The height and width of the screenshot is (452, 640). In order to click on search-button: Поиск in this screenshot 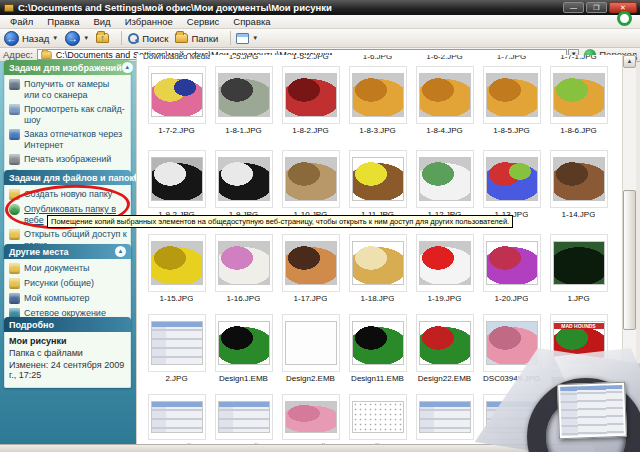, I will do `click(148, 38)`.